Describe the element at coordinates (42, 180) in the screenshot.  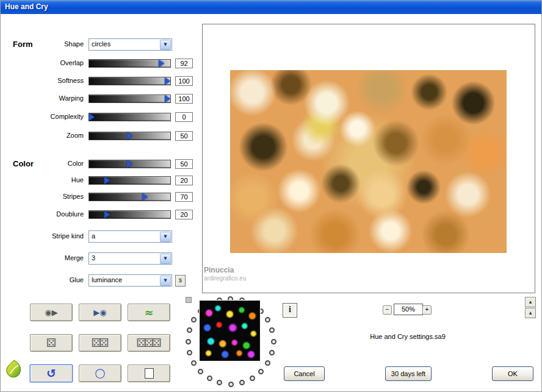
I see `hue-label: Hue` at that location.